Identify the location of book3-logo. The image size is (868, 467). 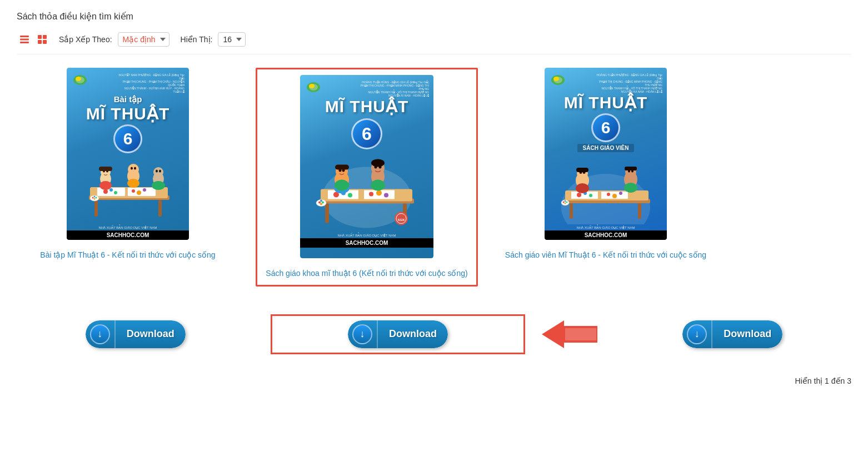
(558, 80).